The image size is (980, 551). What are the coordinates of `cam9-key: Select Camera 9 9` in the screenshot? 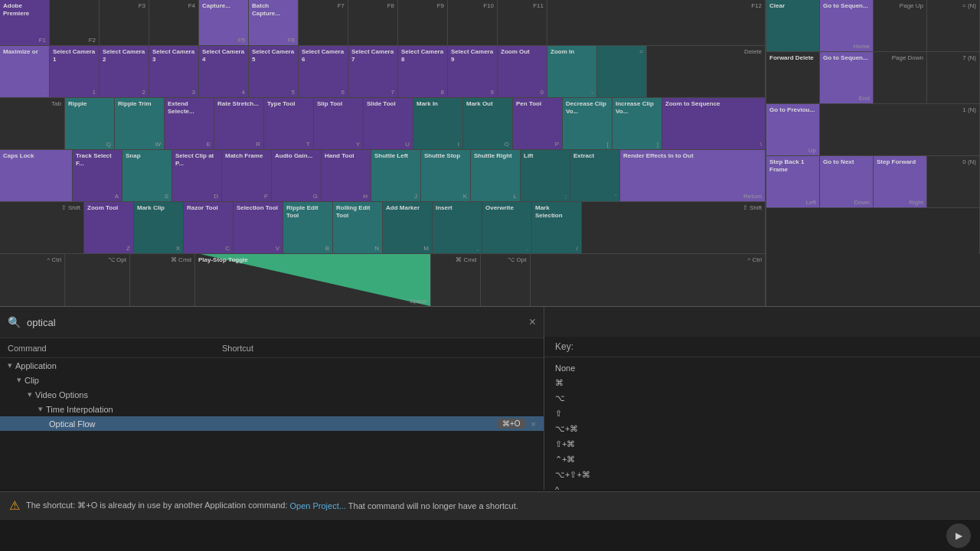 It's located at (473, 72).